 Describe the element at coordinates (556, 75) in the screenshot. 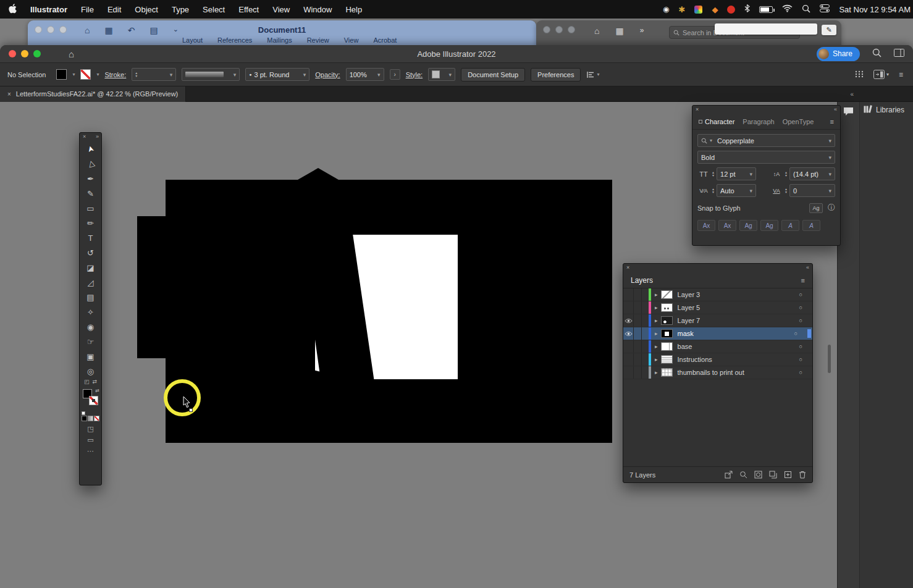

I see `preferences-button: Preferences` at that location.